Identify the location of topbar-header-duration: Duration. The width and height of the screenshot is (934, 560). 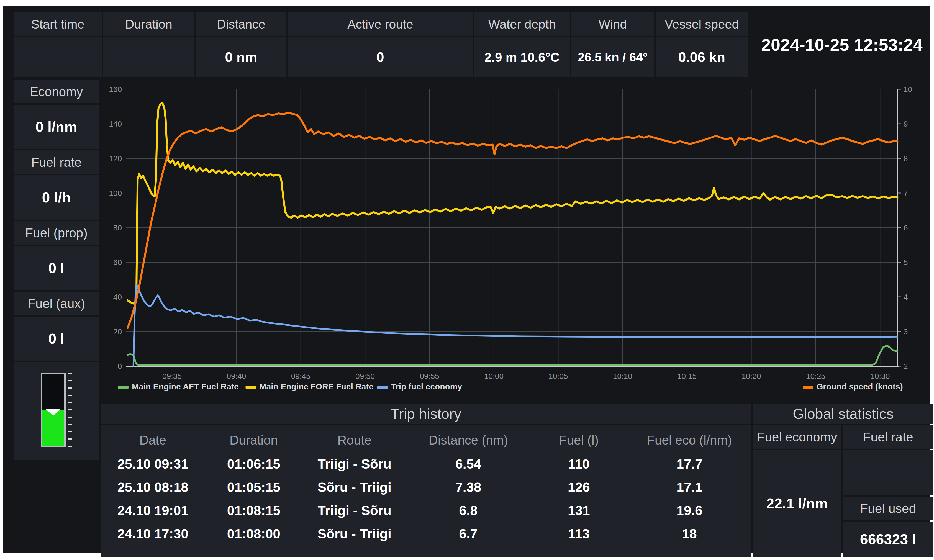
(149, 24).